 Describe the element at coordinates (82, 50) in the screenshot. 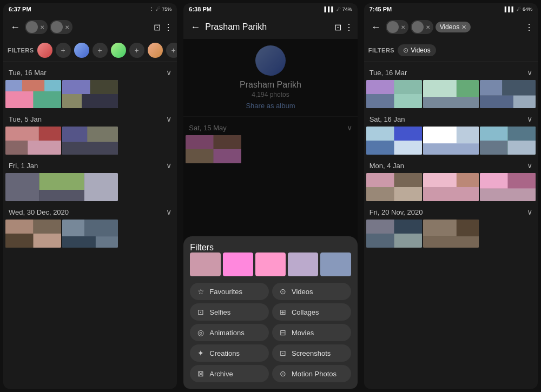

I see `filter-avatar-1b` at that location.